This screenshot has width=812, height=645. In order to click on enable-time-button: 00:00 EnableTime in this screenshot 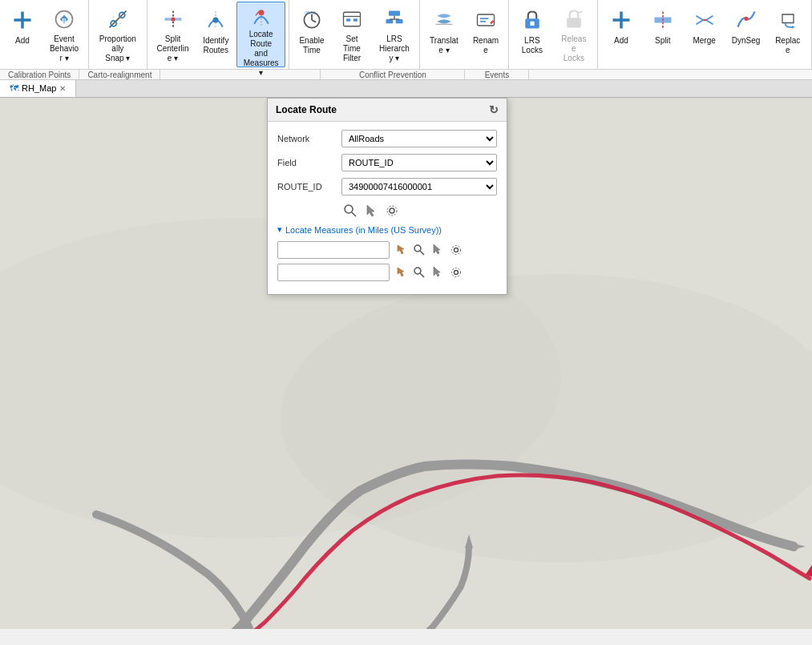, I will do `click(312, 34)`.